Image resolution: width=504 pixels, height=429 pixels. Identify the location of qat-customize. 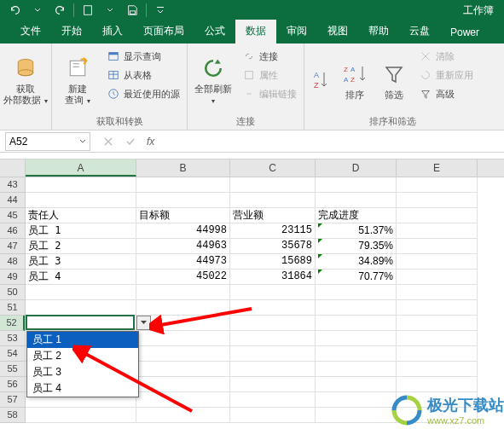
(160, 10).